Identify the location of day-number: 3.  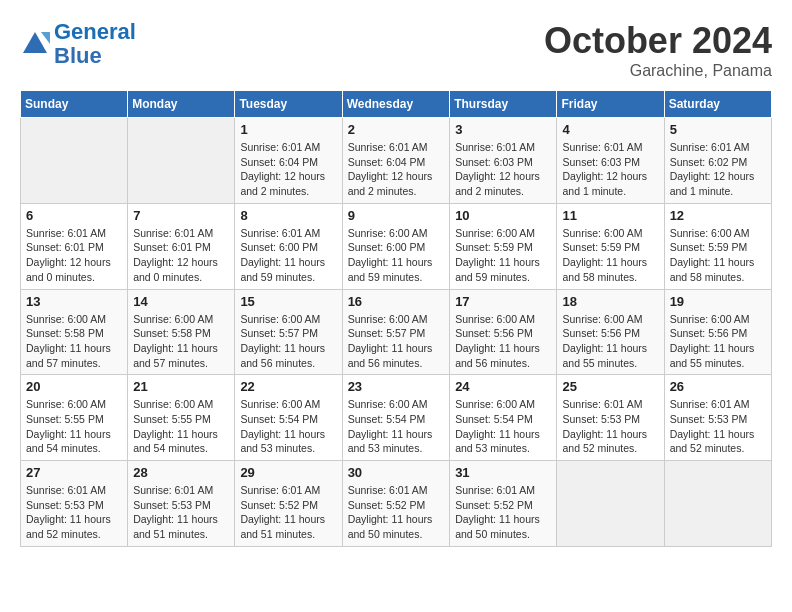
(503, 130).